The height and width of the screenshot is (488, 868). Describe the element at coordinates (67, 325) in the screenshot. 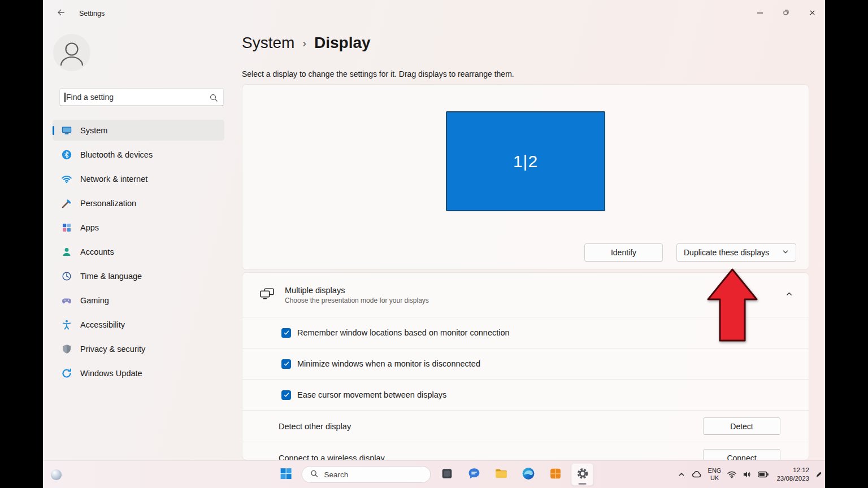

I see `accessibility-person-icon` at that location.